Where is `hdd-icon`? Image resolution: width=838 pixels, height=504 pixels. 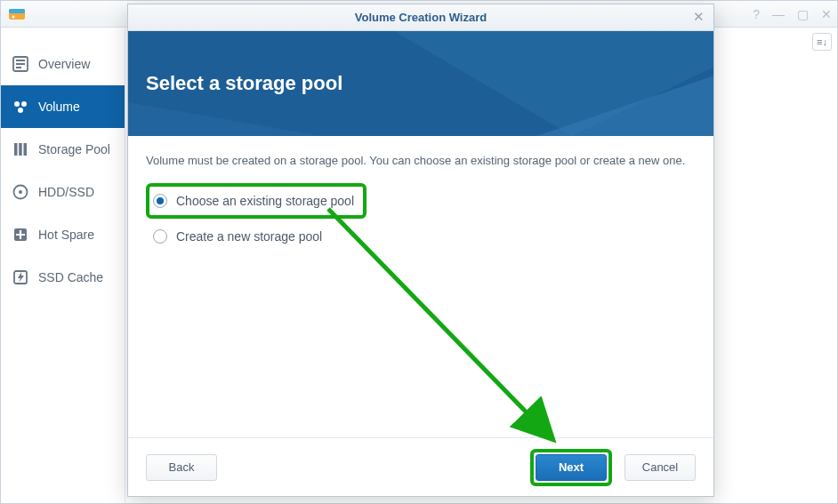 hdd-icon is located at coordinates (20, 192).